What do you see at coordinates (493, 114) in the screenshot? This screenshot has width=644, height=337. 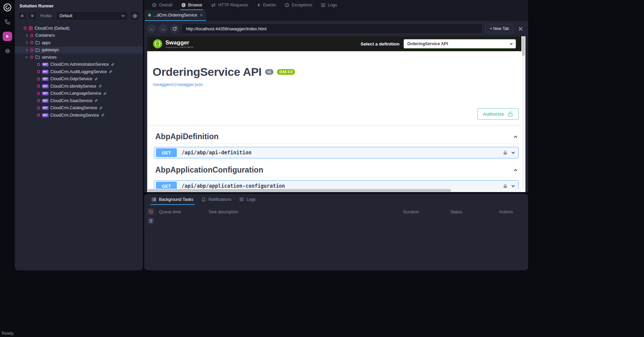 I see `authorize-label: Authorize` at bounding box center [493, 114].